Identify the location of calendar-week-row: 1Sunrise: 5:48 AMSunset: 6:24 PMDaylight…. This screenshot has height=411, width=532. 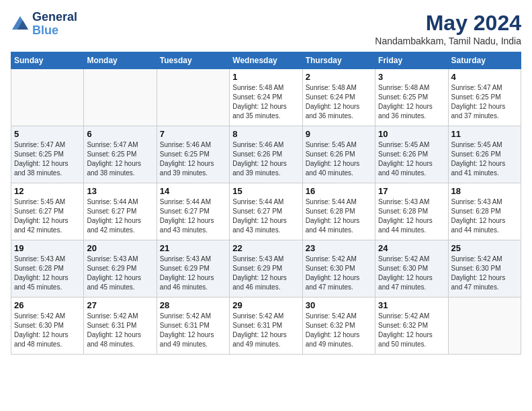
(266, 98).